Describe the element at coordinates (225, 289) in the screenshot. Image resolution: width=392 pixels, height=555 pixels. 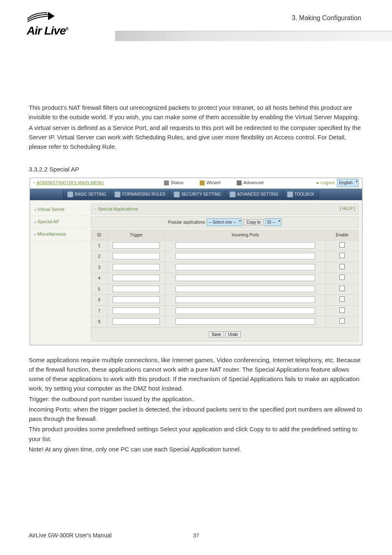
I see `table-row: 5` at that location.